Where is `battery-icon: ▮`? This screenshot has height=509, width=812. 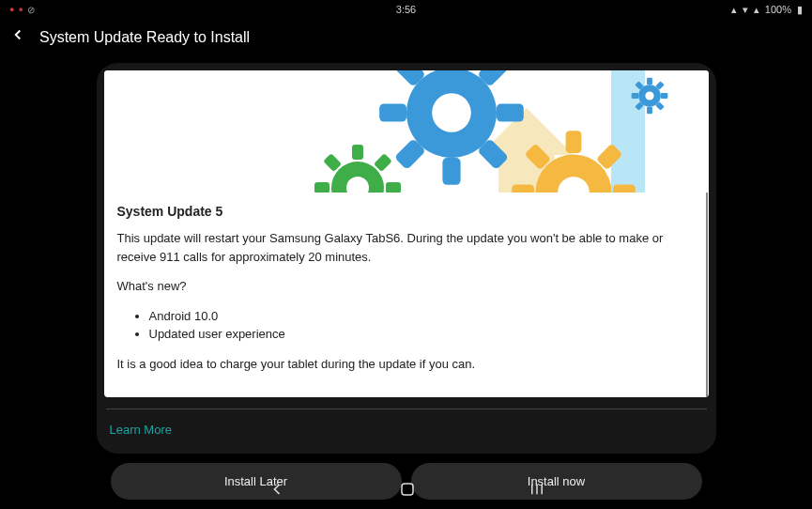 battery-icon: ▮ is located at coordinates (800, 9).